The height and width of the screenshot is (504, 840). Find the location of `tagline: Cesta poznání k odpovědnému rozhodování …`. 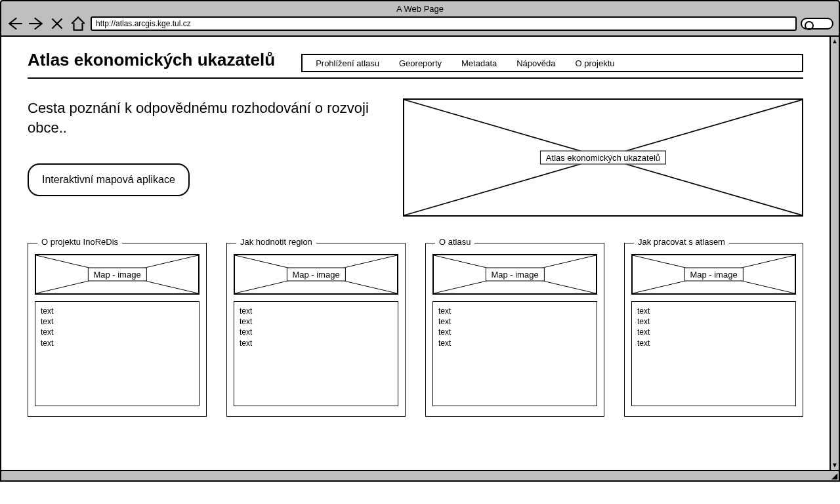

tagline: Cesta poznání k odpovědnému rozhodování … is located at coordinates (202, 118).